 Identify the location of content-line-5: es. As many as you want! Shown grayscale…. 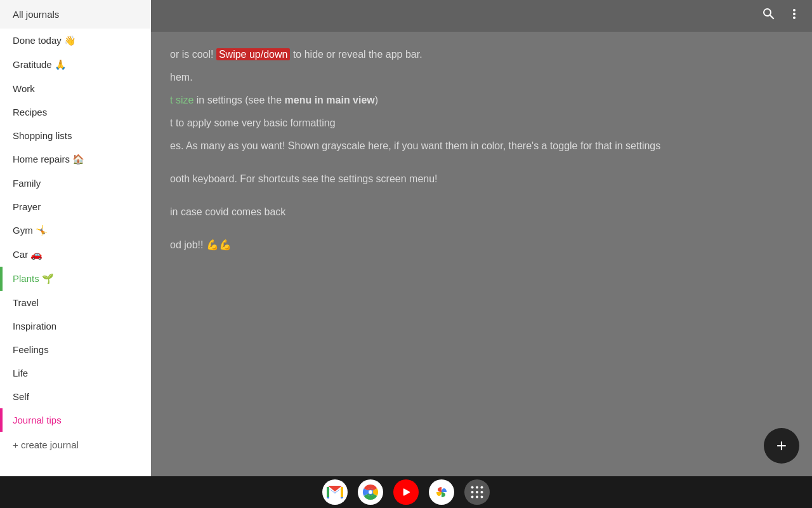
(481, 146).